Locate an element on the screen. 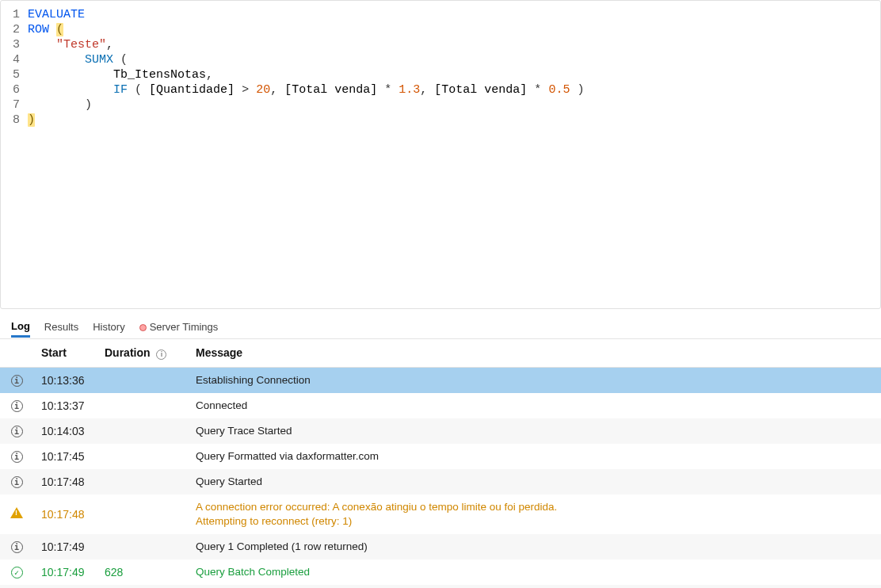  tab-log: Log is located at coordinates (21, 329).